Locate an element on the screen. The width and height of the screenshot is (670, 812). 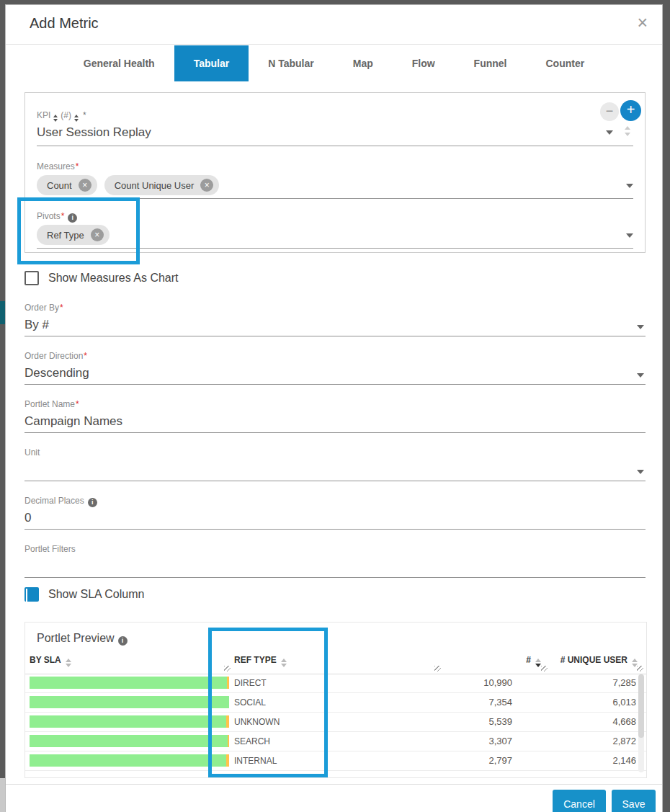
kpi-label: KPI(#)* is located at coordinates (335, 115).